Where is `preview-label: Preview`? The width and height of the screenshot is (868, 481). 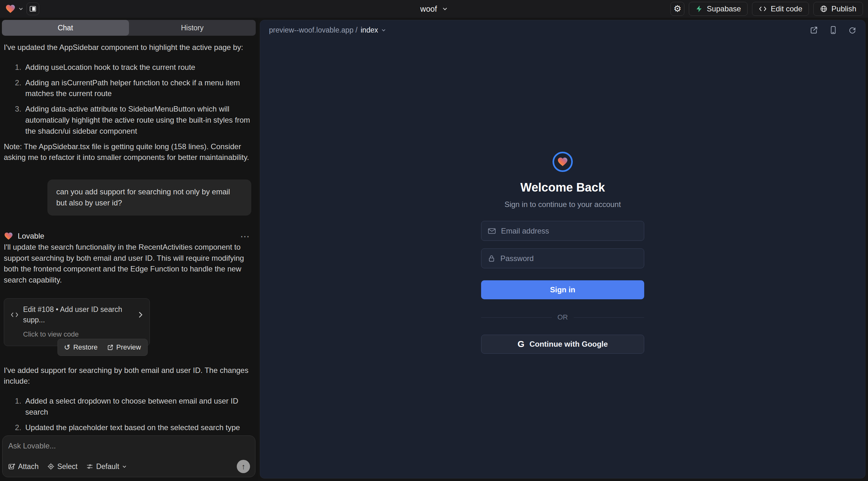
preview-label: Preview is located at coordinates (129, 347).